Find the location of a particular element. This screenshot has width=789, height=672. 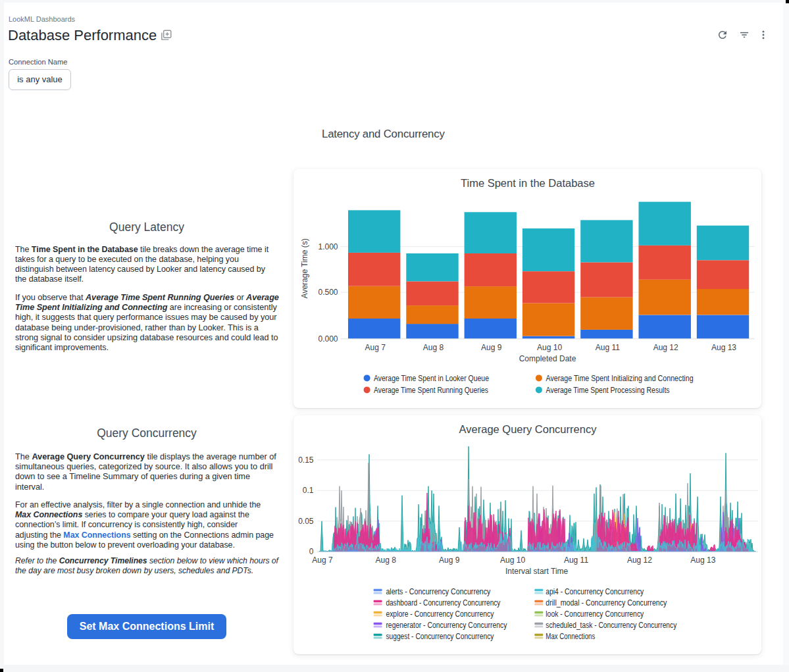

svg-text: look - Concurrency Concurrency is located at coordinates (595, 614).